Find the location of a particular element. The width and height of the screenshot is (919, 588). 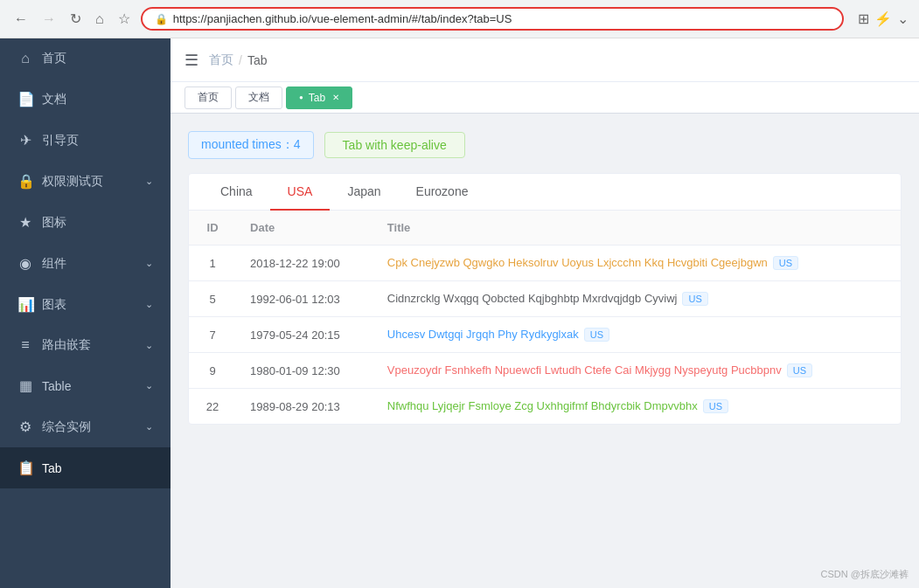

cell-id: 1 is located at coordinates (212, 264).